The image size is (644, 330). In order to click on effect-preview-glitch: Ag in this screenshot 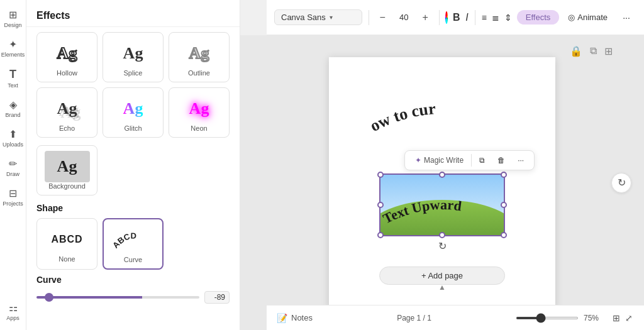, I will do `click(133, 109)`.